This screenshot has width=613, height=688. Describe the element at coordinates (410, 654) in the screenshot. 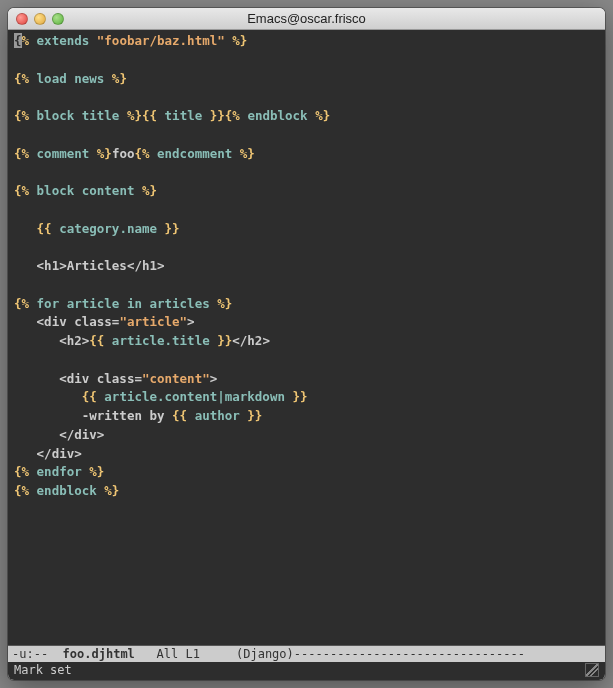

I see `modeline-fill: --------------------------------` at that location.